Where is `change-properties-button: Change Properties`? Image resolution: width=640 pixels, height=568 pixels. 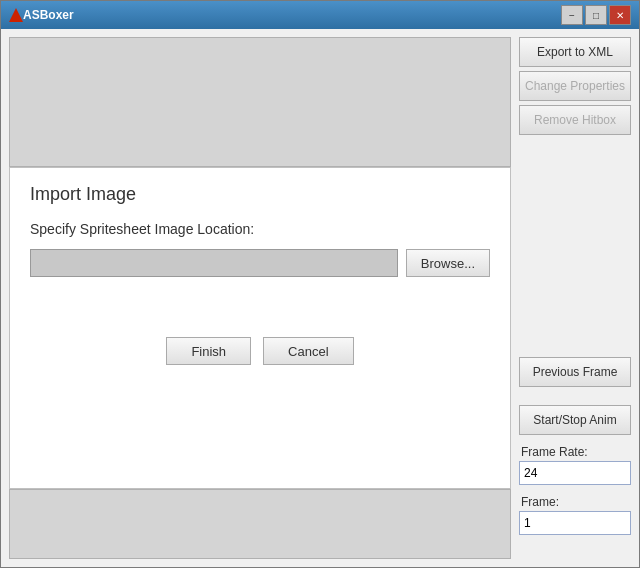
change-properties-button: Change Properties is located at coordinates (575, 86).